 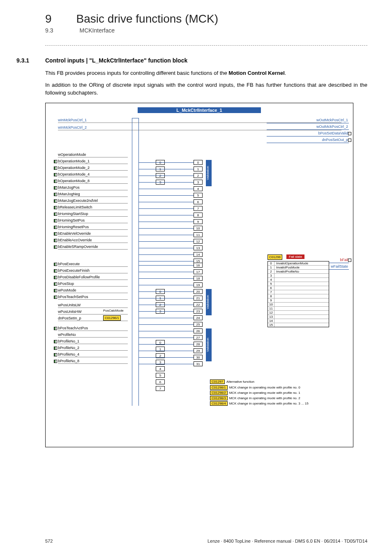 I want to click on mux-bit: 3, so click(x=198, y=182).